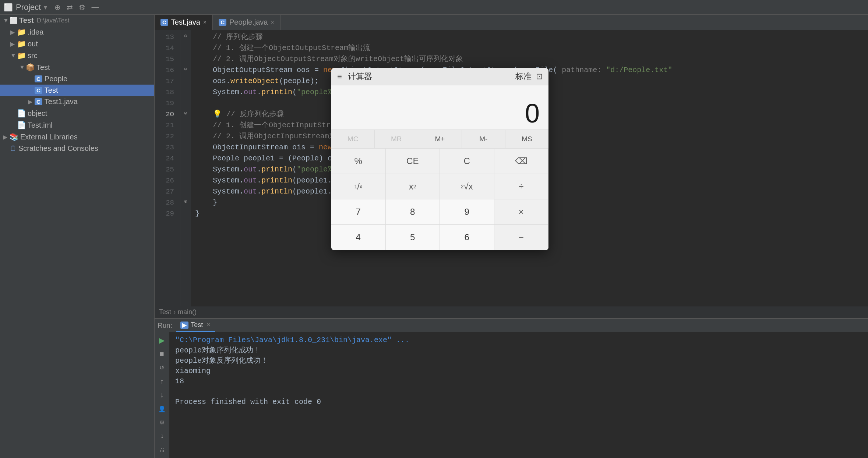  I want to click on breadcrumb-part: main(), so click(187, 312).